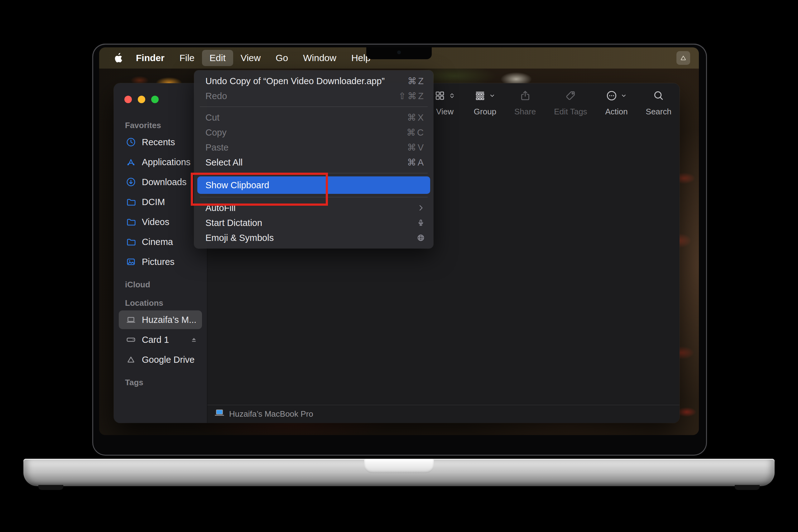  What do you see at coordinates (314, 81) in the screenshot?
I see `menu-item-undo-copy-of-open-video-downloader-app: Undo Copy of “Open Video Downloader.app”…` at bounding box center [314, 81].